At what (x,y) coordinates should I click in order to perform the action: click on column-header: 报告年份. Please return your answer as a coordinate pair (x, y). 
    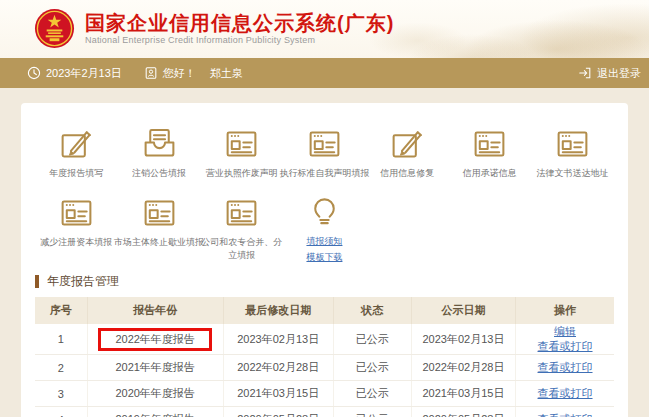
    Looking at the image, I should click on (155, 310).